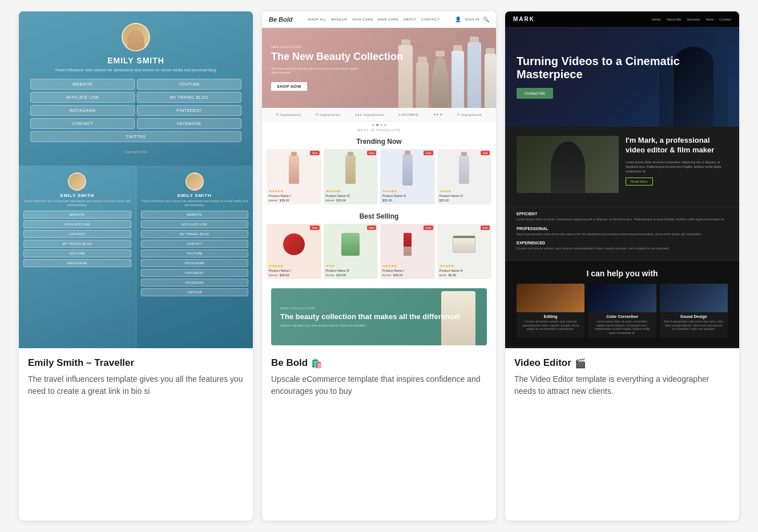 This screenshot has height=532, width=758. What do you see at coordinates (340, 19) in the screenshot?
I see `bebold-nav-makeup: MAKEUP` at bounding box center [340, 19].